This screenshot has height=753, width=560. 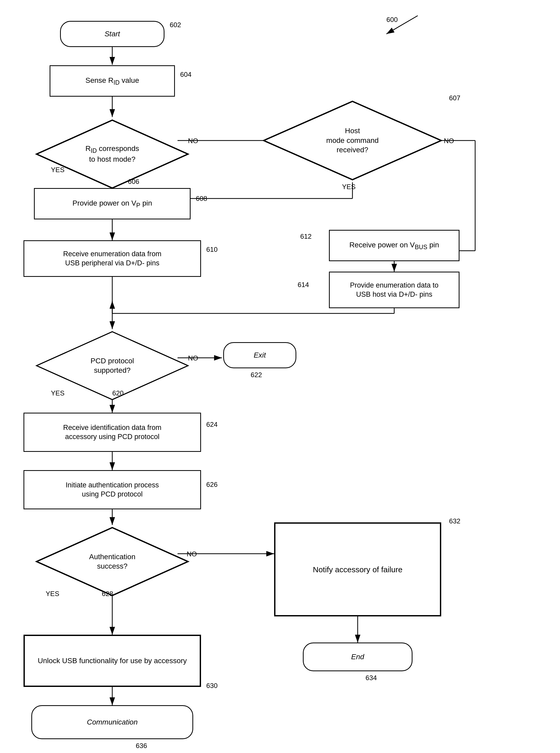 What do you see at coordinates (112, 81) in the screenshot?
I see `sense-rid-process: Sense RID value` at bounding box center [112, 81].